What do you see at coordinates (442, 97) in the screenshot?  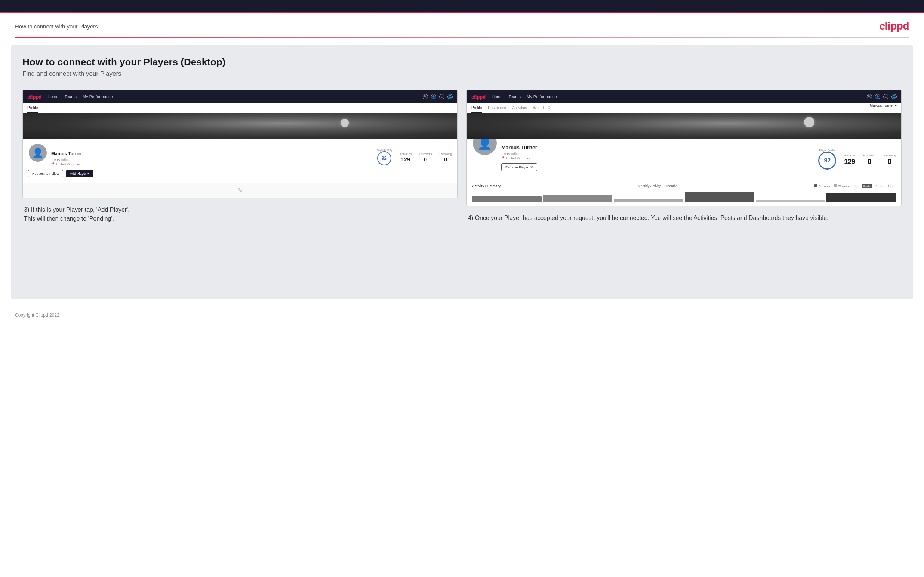 I see `settings-icon-left: ⚙` at bounding box center [442, 97].